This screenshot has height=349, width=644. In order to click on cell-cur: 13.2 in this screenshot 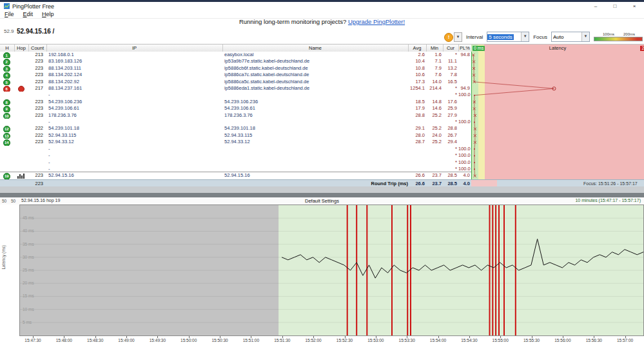, I will do `click(451, 68)`.